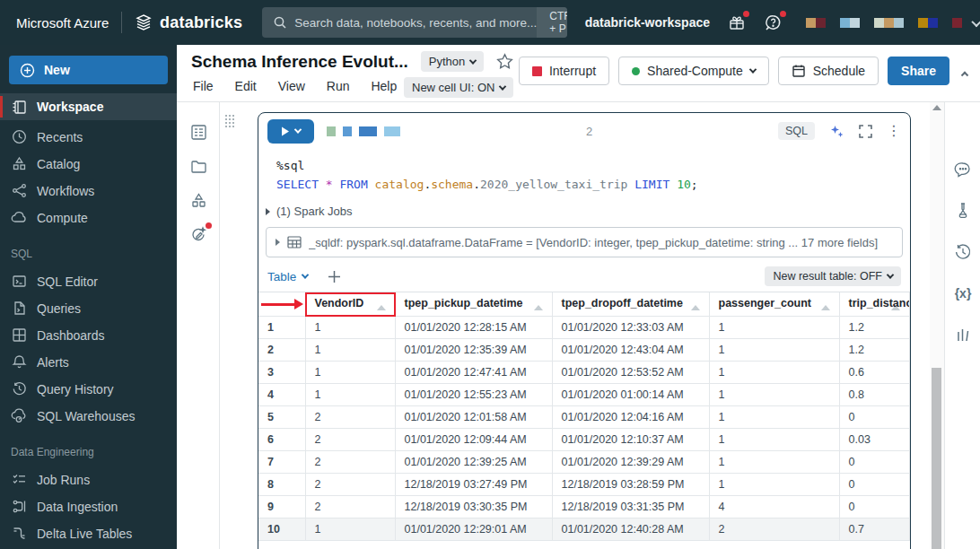 Image resolution: width=980 pixels, height=549 pixels. I want to click on table-row: 3101/01/2020 12:47:41 AM01/01/2020 12:53…, so click(584, 371).